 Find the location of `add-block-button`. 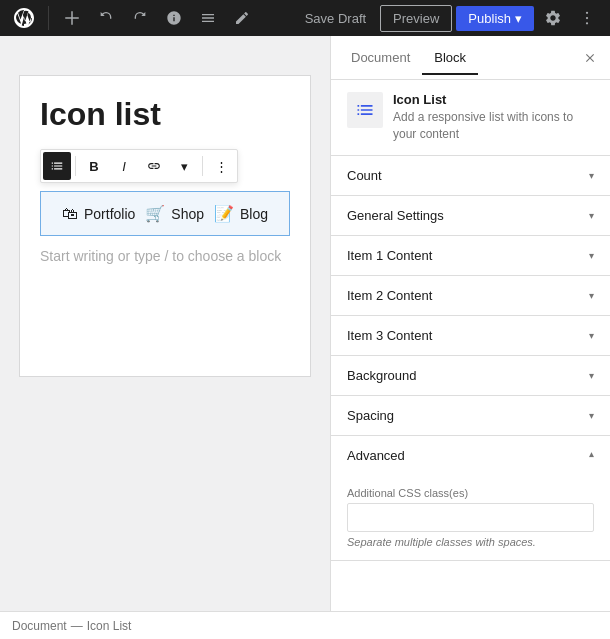

add-block-button is located at coordinates (72, 18).